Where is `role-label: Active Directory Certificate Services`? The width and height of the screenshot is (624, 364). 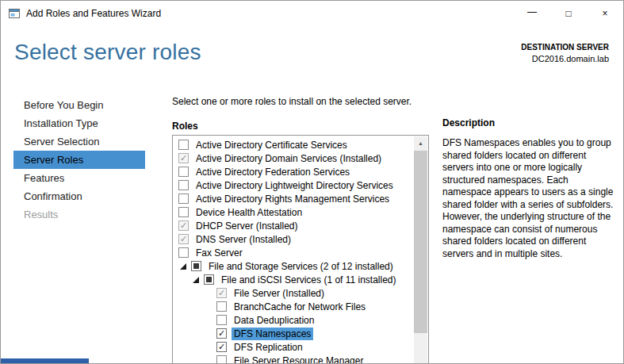 role-label: Active Directory Certificate Services is located at coordinates (271, 145).